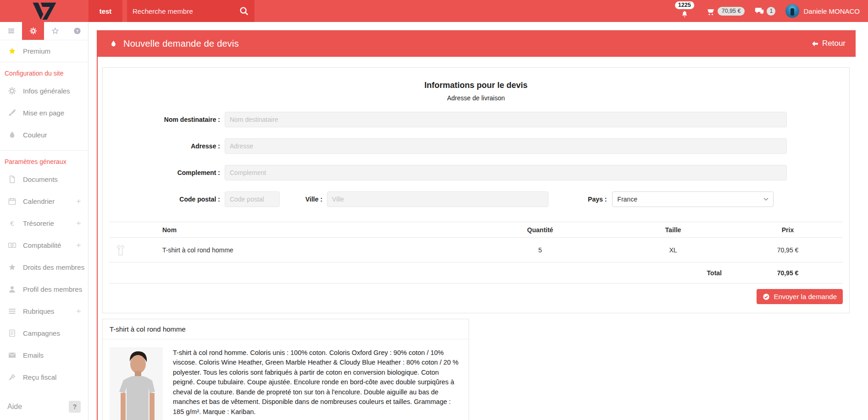 This screenshot has width=868, height=420. Describe the element at coordinates (540, 230) in the screenshot. I see `column-header-quantity: Quantité` at that location.